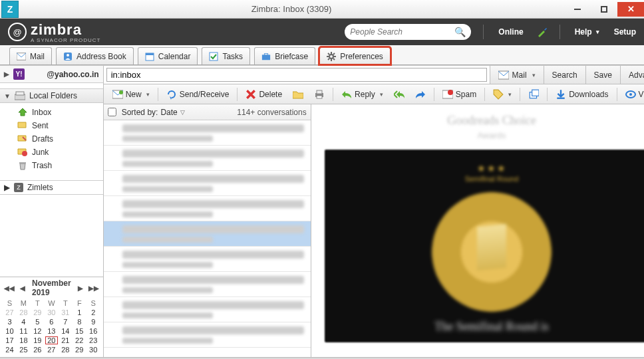  What do you see at coordinates (297, 74) in the screenshot?
I see `search-query-field` at bounding box center [297, 74].